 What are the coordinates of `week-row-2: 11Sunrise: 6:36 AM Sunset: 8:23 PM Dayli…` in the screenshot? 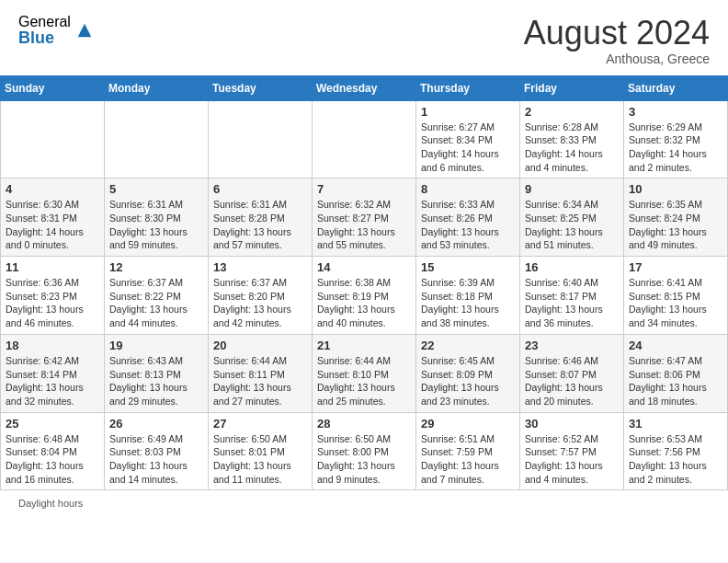 It's located at (364, 296).